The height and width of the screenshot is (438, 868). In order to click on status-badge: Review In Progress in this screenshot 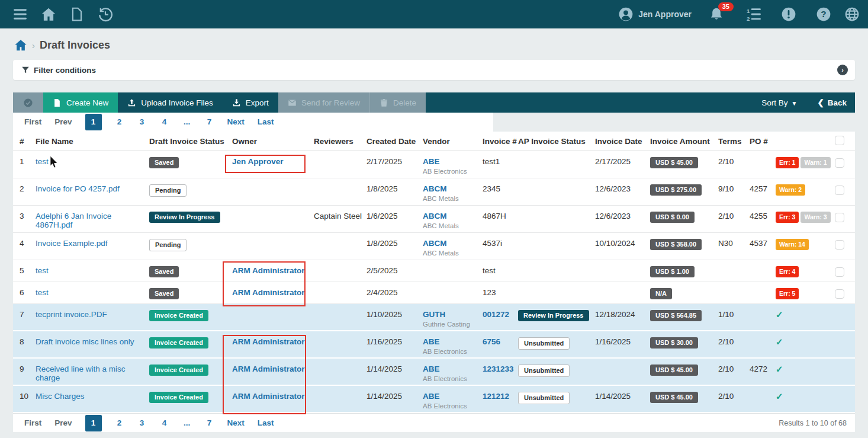, I will do `click(185, 217)`.